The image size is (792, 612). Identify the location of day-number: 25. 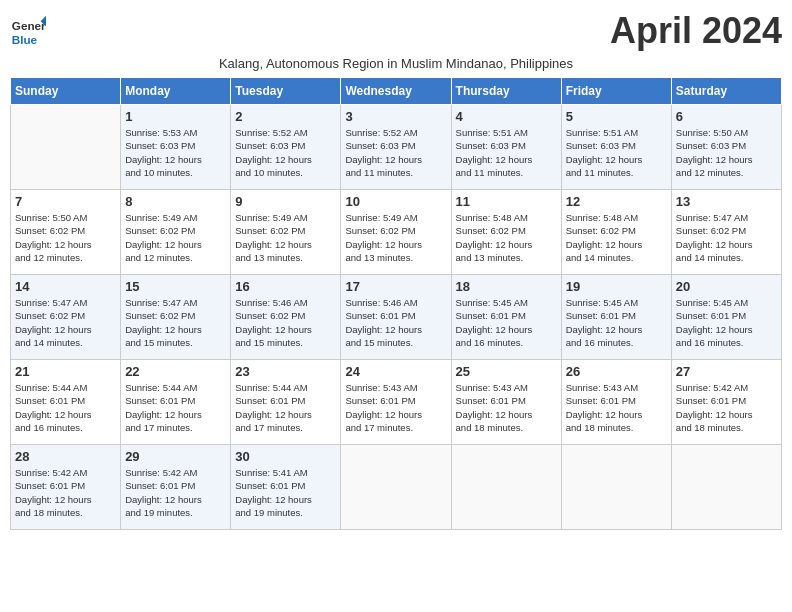
(506, 372).